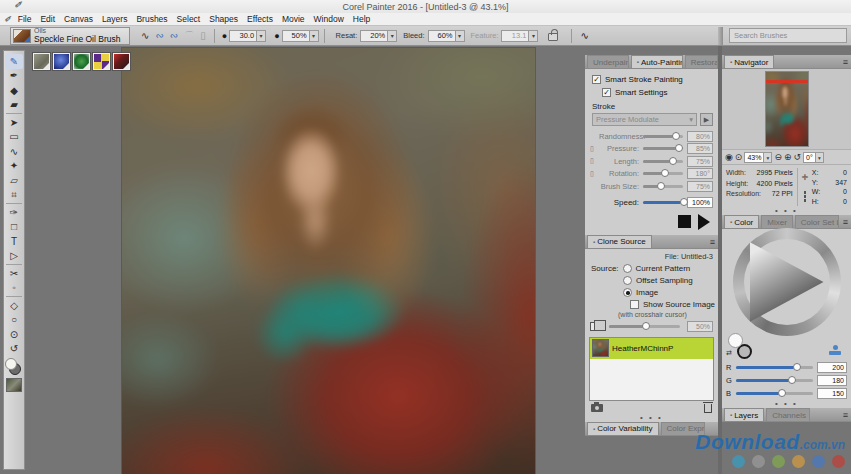 Image resolution: width=851 pixels, height=474 pixels. I want to click on source-opacity-slider, so click(644, 326).